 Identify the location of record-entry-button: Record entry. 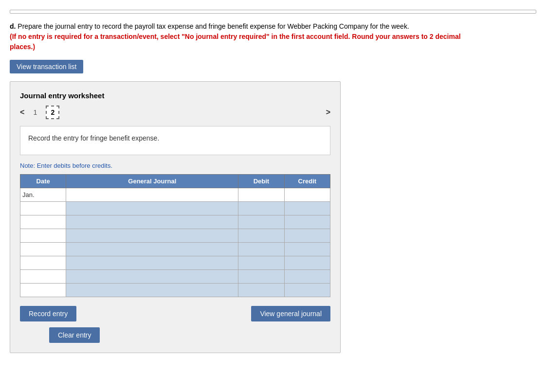
(48, 314).